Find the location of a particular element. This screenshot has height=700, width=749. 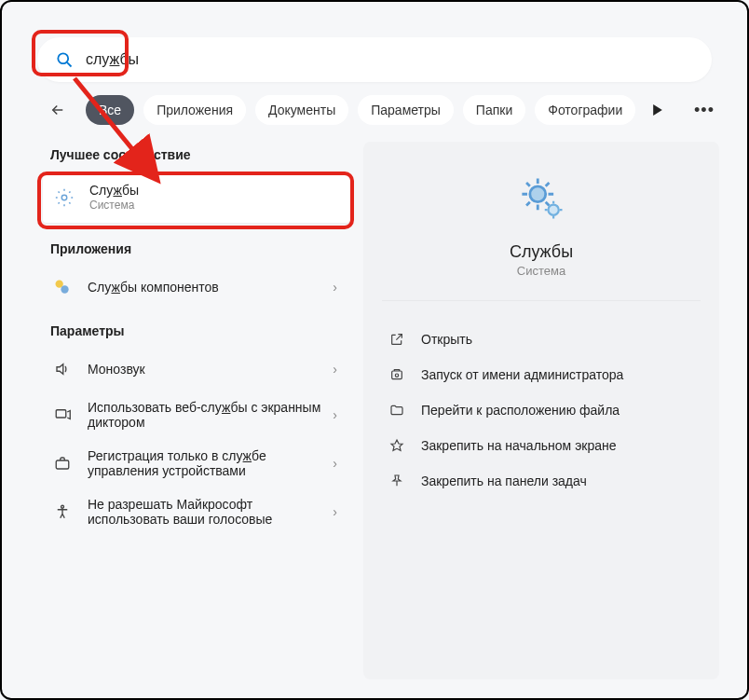

action-goto-file: Перейти к расположению файла is located at coordinates (541, 410).